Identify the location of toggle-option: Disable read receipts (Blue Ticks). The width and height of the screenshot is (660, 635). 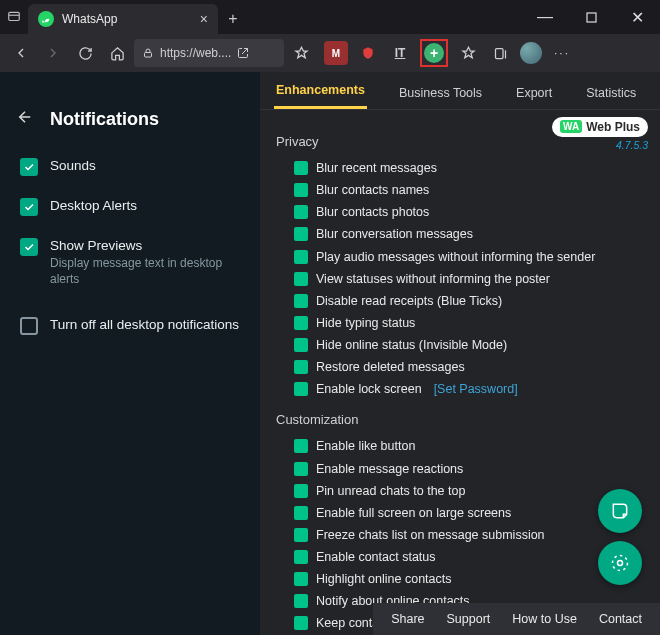
(470, 301).